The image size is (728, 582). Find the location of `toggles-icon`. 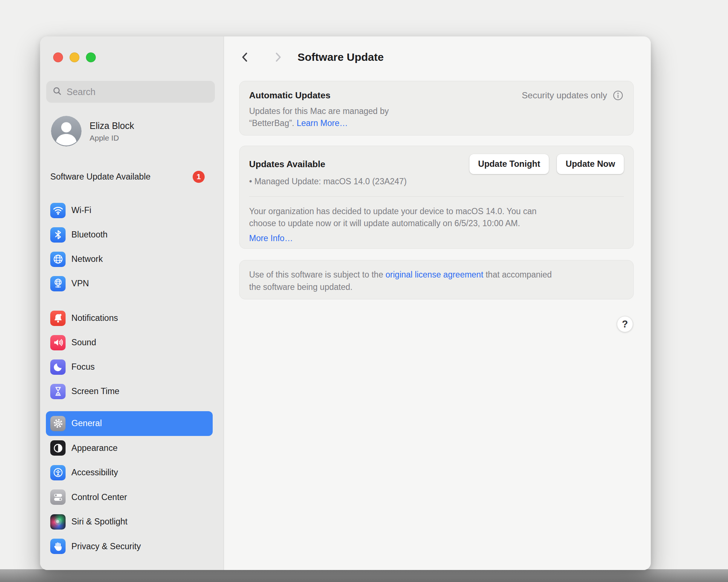

toggles-icon is located at coordinates (58, 497).